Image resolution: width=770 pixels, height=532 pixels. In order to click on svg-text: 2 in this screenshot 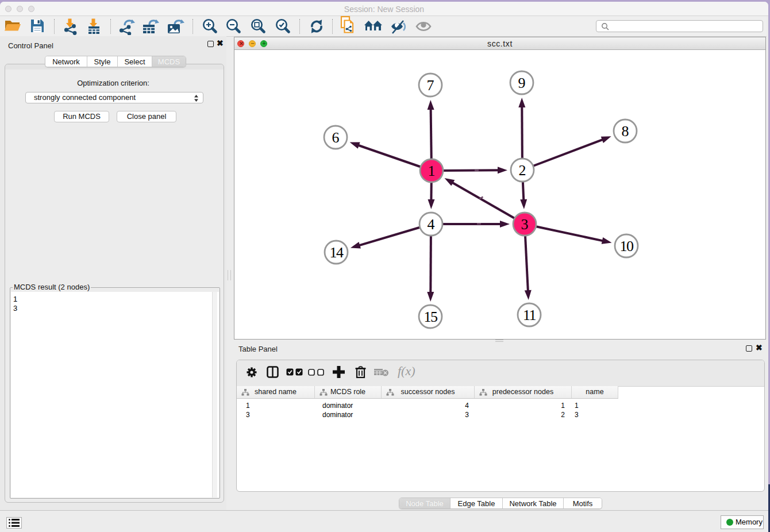, I will do `click(523, 170)`.